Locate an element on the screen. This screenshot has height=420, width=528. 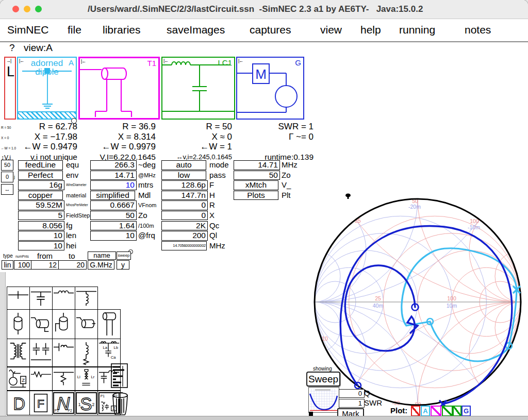
field-pass: low is located at coordinates (184, 175).